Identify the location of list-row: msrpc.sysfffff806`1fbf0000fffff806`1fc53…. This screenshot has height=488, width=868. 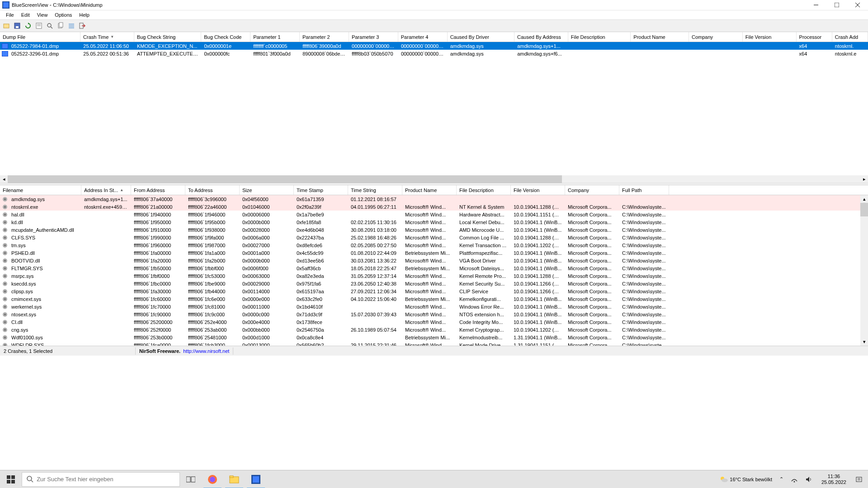
(434, 276).